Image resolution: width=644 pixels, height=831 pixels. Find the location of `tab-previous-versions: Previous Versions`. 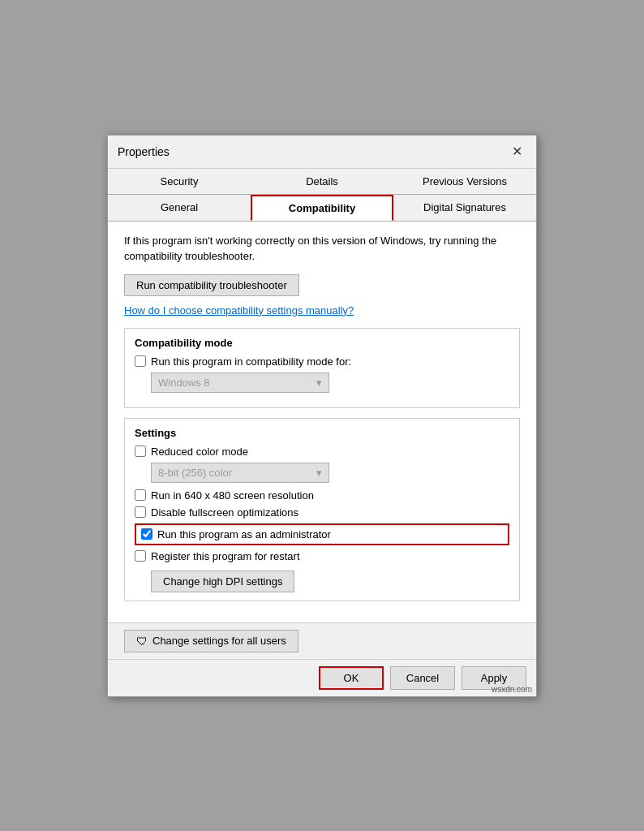

tab-previous-versions: Previous Versions is located at coordinates (465, 182).